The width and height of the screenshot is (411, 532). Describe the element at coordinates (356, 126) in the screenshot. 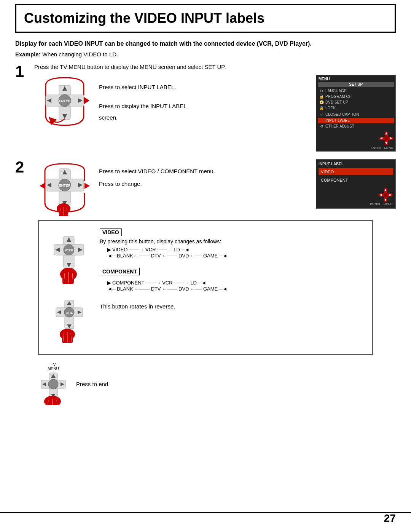

I see `menu-item-other: ⚙OTHER ADJUST` at that location.